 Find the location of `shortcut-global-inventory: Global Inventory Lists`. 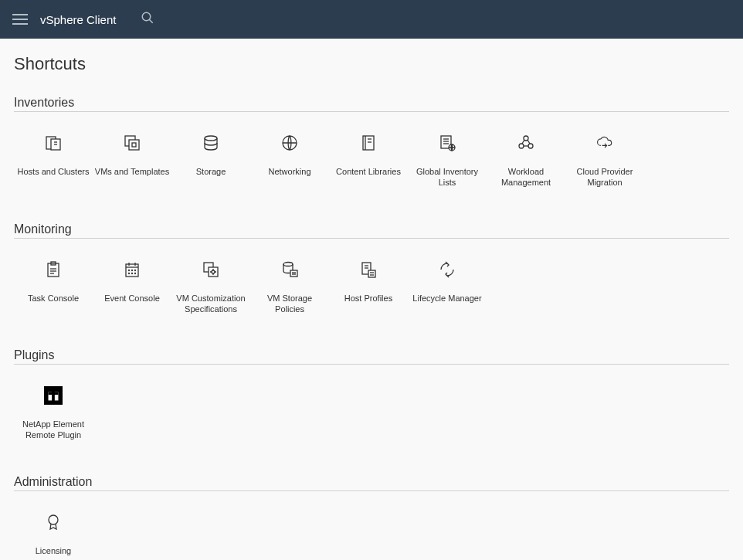

shortcut-global-inventory: Global Inventory Lists is located at coordinates (447, 159).